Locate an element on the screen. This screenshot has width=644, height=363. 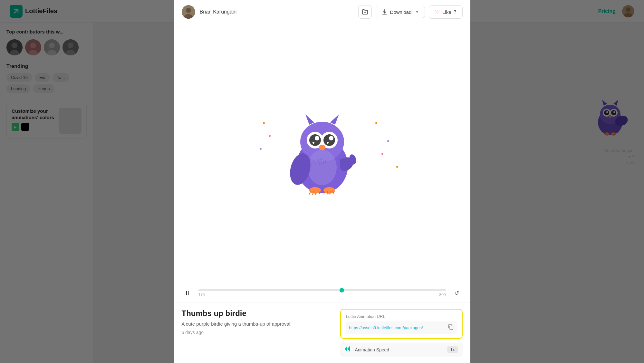
modal-username: Brian Karungani is located at coordinates (218, 12).